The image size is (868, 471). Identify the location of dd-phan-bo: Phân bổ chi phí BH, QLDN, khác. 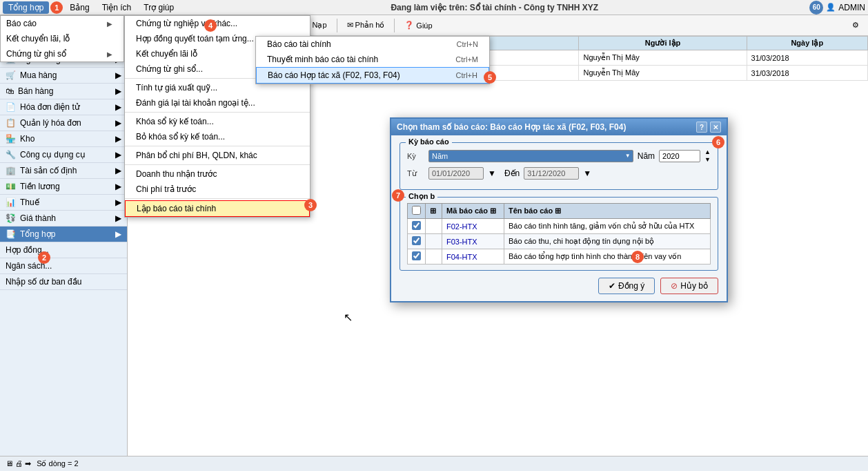
(217, 155).